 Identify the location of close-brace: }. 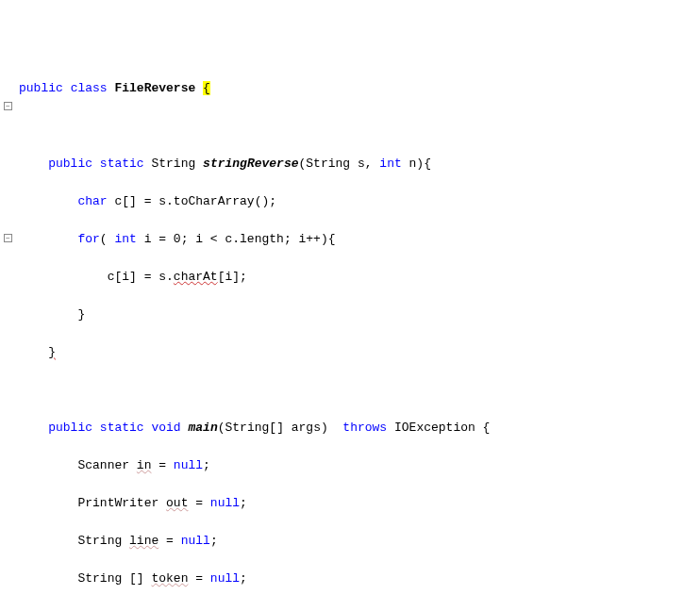
(81, 315).